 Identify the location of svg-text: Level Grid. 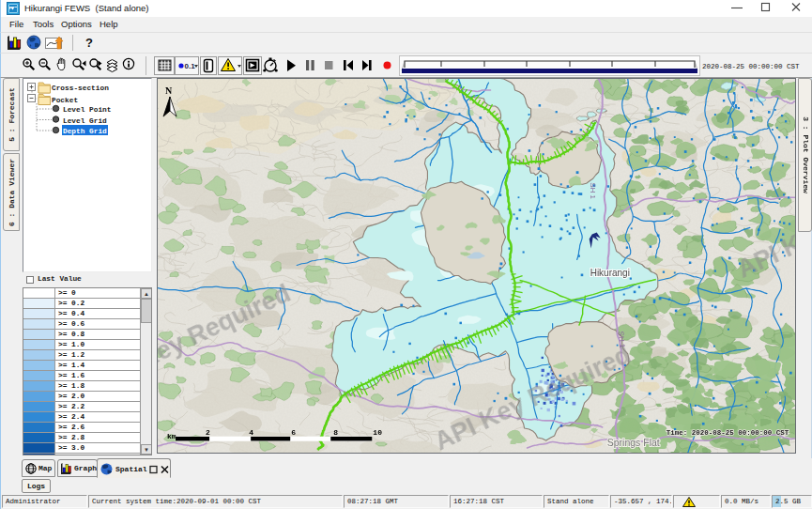
(84, 121).